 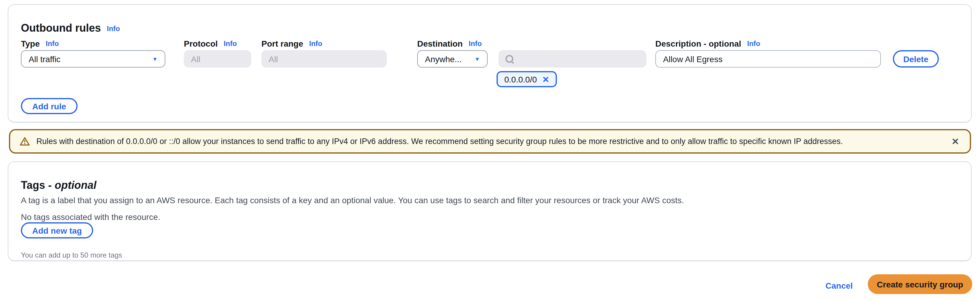 I want to click on type-select-value: All traffic, so click(x=45, y=59).